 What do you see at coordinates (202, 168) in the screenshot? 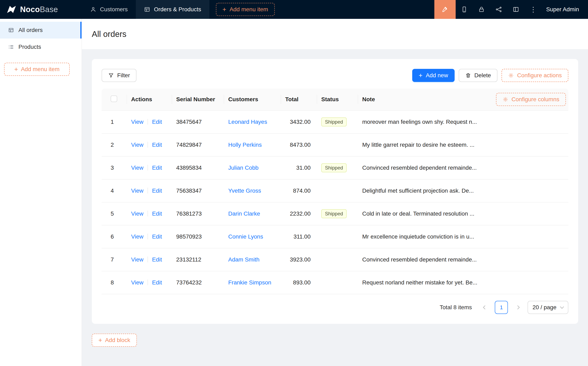
I see `serial-cell: 43895834` at bounding box center [202, 168].